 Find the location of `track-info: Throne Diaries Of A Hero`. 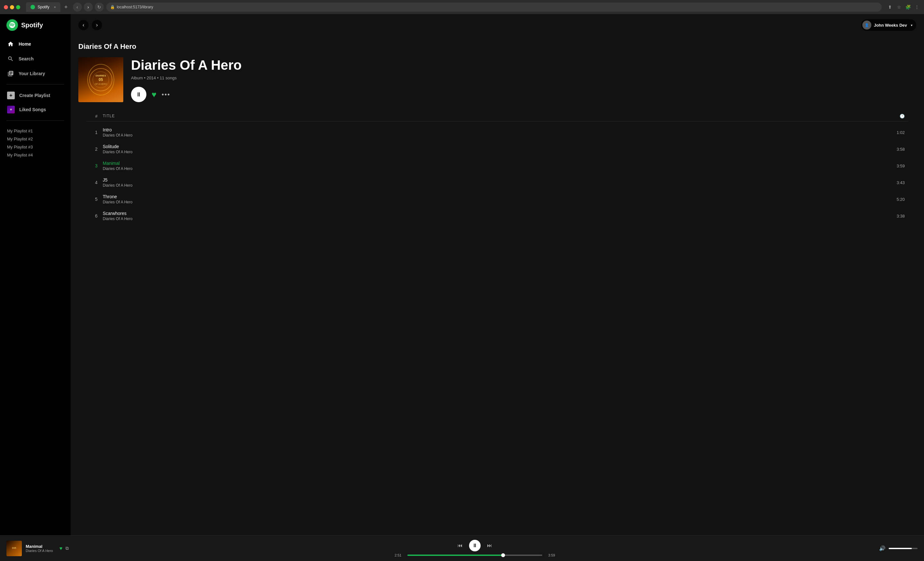

track-info: Throne Diaries Of A Hero is located at coordinates (494, 199).